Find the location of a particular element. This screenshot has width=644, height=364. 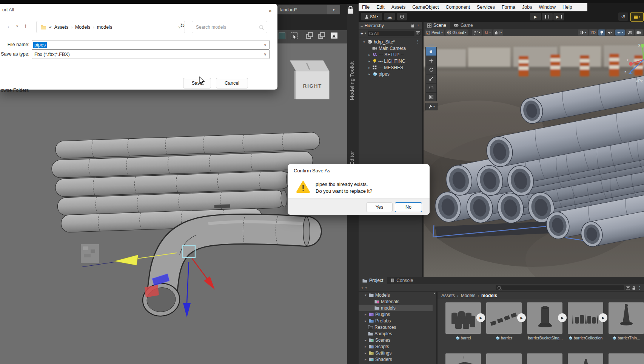

menu-edit: Edit is located at coordinates (381, 7).